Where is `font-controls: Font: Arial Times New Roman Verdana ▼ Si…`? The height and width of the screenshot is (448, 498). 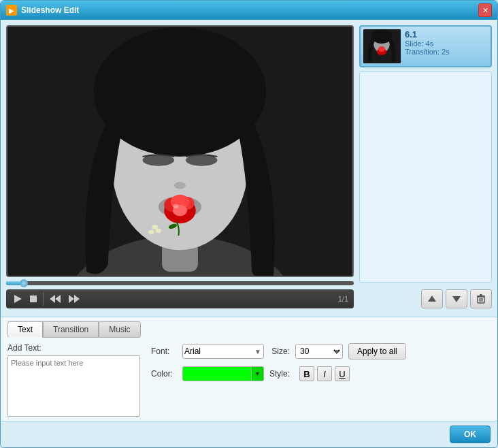 font-controls: Font: Arial Times New Roman Verdana ▼ Si… is located at coordinates (279, 362).